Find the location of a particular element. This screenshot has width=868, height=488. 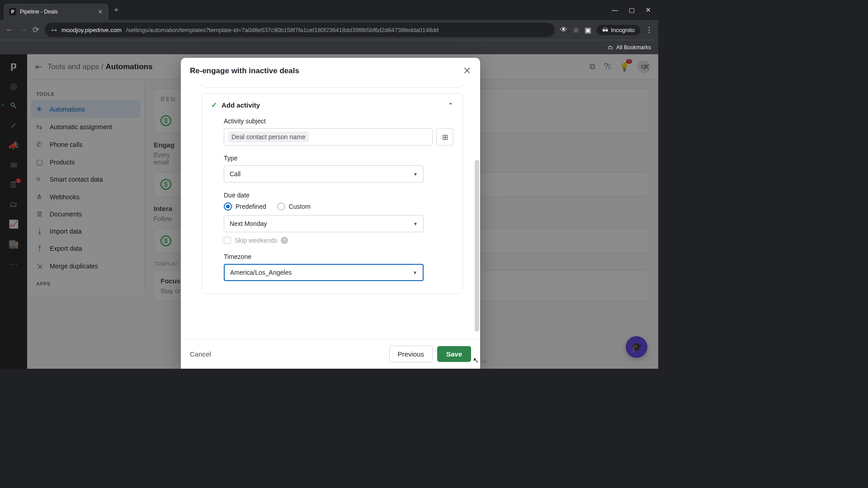

type-select: Call ▼ is located at coordinates (324, 174).